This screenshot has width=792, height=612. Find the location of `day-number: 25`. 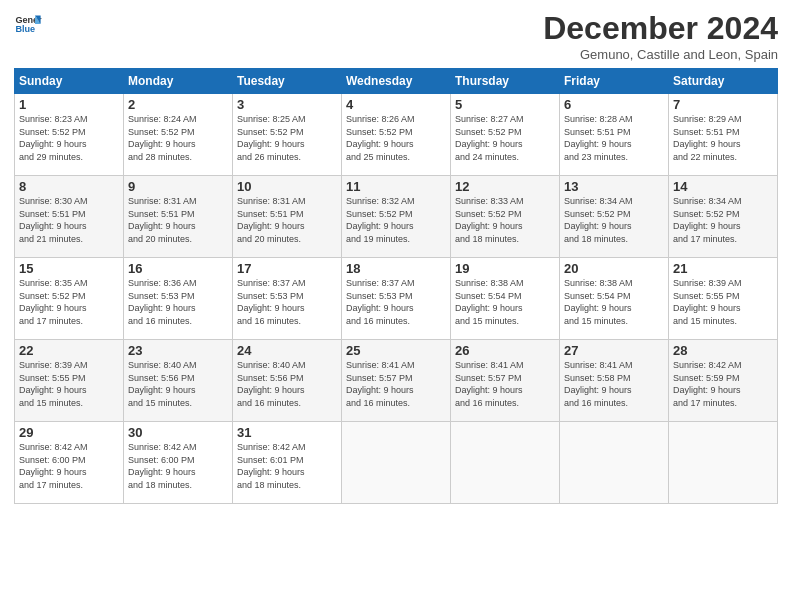

day-number: 25 is located at coordinates (396, 350).